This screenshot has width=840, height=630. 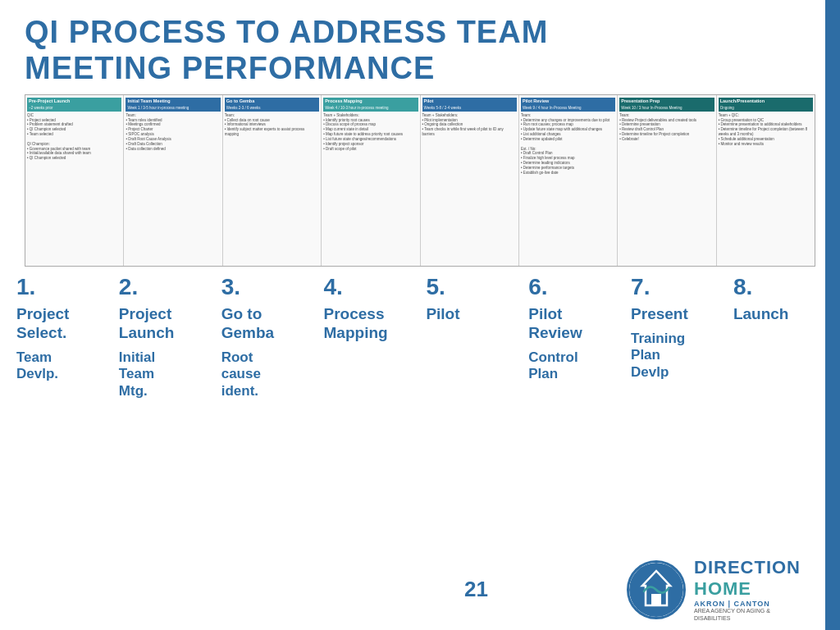 What do you see at coordinates (420, 48) in the screenshot?
I see `header: QI PROCESS TO ADDRESS TEAM MEETING PERFO…` at bounding box center [420, 48].